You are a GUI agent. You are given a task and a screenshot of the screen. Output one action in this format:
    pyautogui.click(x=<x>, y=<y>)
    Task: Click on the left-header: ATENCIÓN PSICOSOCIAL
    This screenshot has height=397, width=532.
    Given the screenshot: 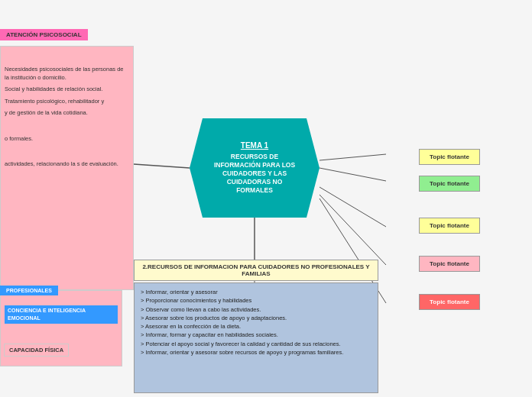 What is the action you would take?
    pyautogui.click(x=44, y=35)
    